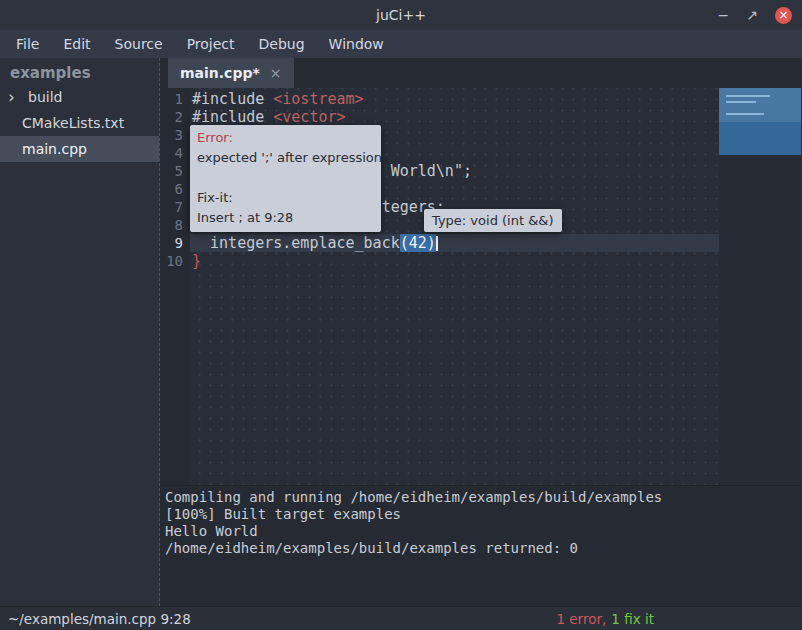 The height and width of the screenshot is (630, 802). Describe the element at coordinates (401, 15) in the screenshot. I see `window-title: juCi++` at that location.